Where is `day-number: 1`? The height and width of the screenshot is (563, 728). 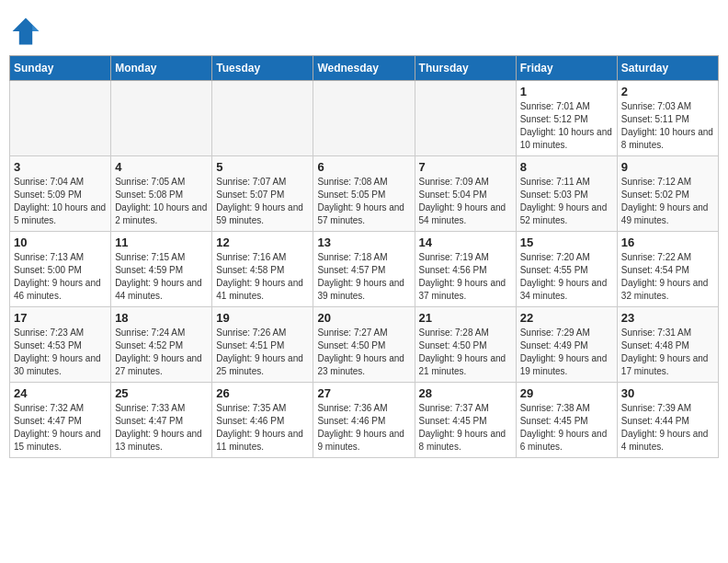
day-number: 1 is located at coordinates (566, 92).